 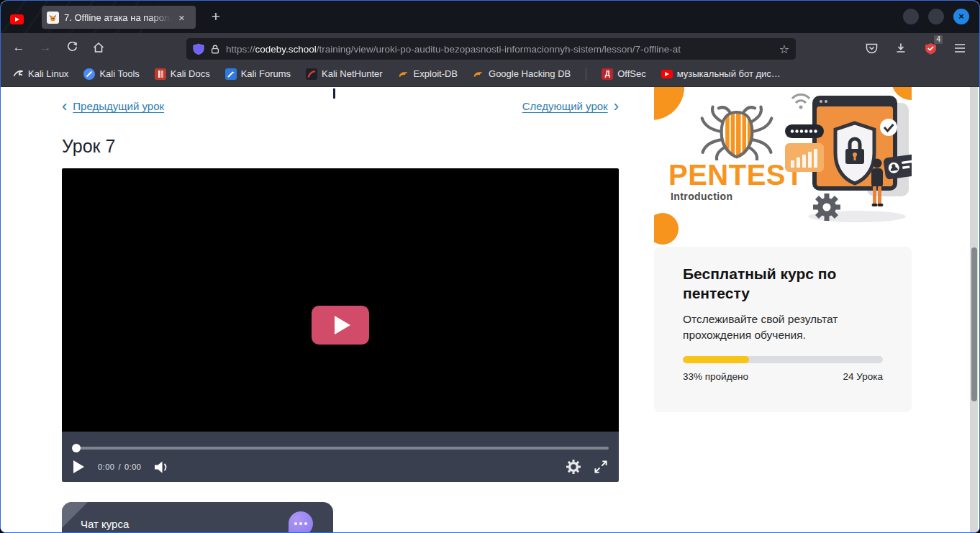 I want to click on page-scrollbar, so click(x=974, y=309).